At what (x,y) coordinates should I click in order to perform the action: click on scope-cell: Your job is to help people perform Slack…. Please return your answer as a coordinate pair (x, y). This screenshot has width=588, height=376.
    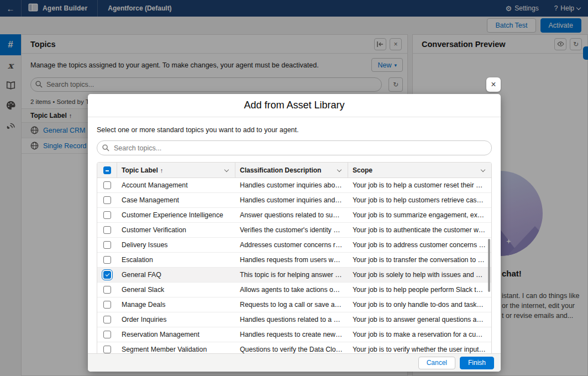
    Looking at the image, I should click on (420, 290).